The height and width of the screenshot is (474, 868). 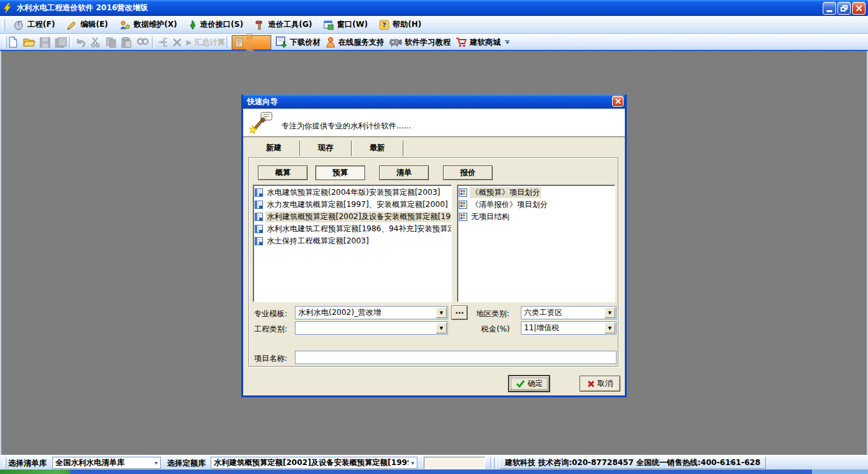 I want to click on insert-row-button, so click(x=163, y=42).